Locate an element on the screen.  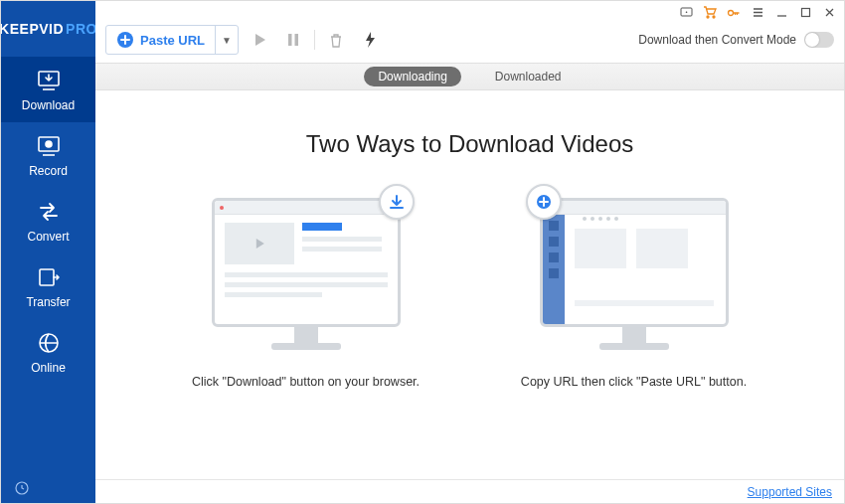
method-paste-url: Copy URL then click "Paste URL" button. is located at coordinates (634, 294).